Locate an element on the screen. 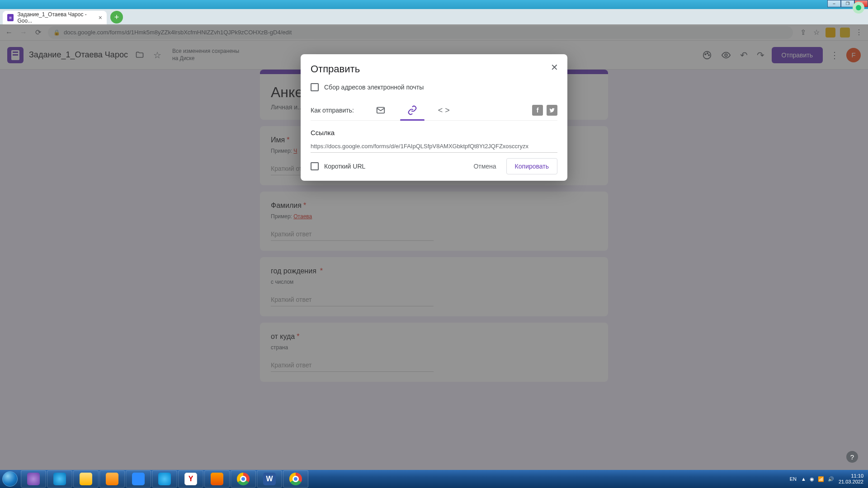  windows-taskbar: Y W EN ▲ ◉ 📶 🔊 11:10 21.03.2022 is located at coordinates (434, 479).